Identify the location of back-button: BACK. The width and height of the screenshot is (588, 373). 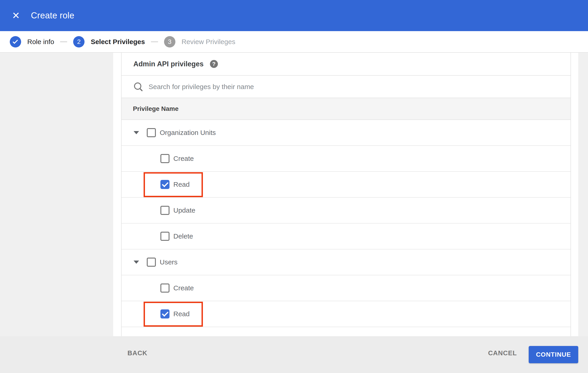
(137, 353).